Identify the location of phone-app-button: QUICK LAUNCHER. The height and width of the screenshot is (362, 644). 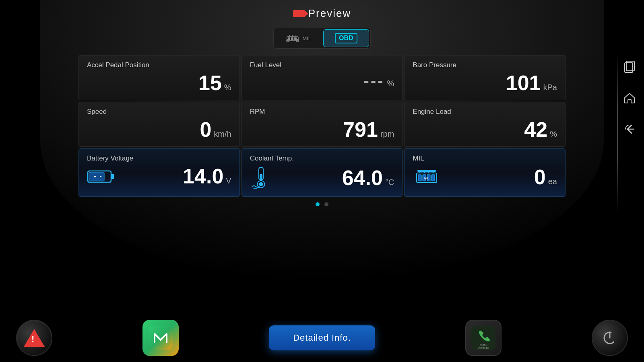
(483, 338).